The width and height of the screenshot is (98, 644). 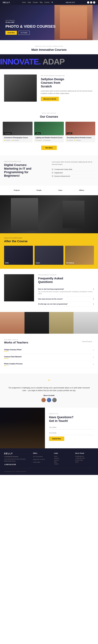 What do you see at coordinates (67, 76) in the screenshot?
I see `sellytion-tag: WE TEACH DESIGN & MARKETING` at bounding box center [67, 76].